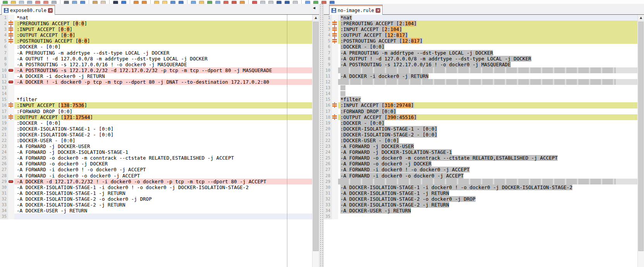  Describe the element at coordinates (67, 2) in the screenshot. I see `find-icon` at that location.